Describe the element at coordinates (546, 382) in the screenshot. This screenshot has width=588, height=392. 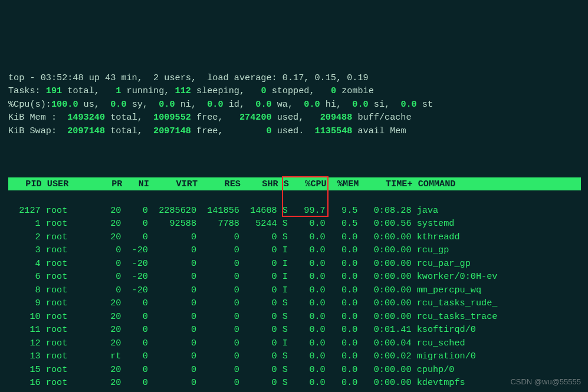
I see `watermark: CSDN @wu@55555` at that location.